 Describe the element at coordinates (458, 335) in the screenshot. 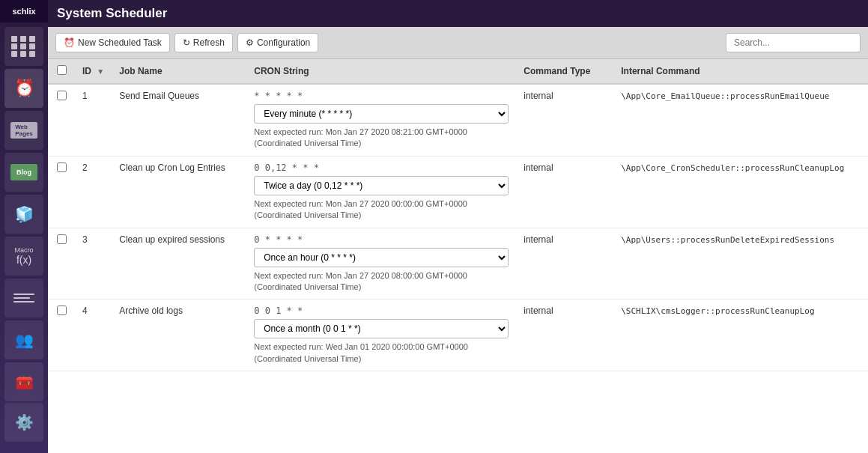

I see `table-row: 4 Archive old logs 0 0 1 * * Once a mont…` at that location.